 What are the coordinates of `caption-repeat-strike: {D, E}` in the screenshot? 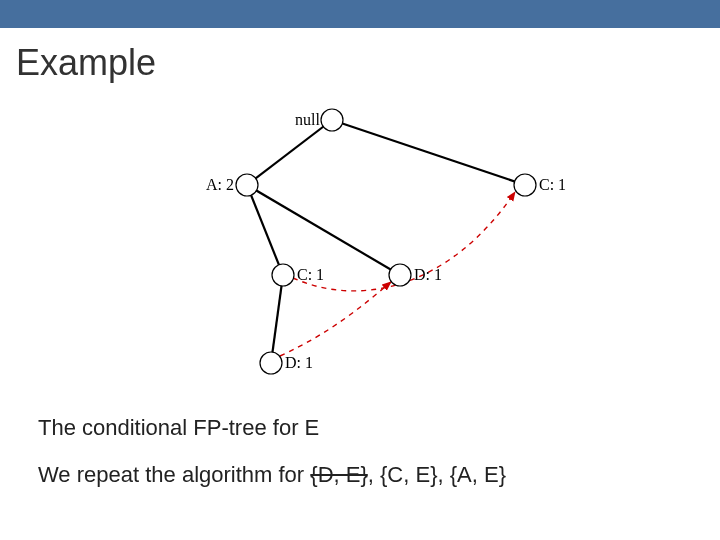 It's located at (338, 474).